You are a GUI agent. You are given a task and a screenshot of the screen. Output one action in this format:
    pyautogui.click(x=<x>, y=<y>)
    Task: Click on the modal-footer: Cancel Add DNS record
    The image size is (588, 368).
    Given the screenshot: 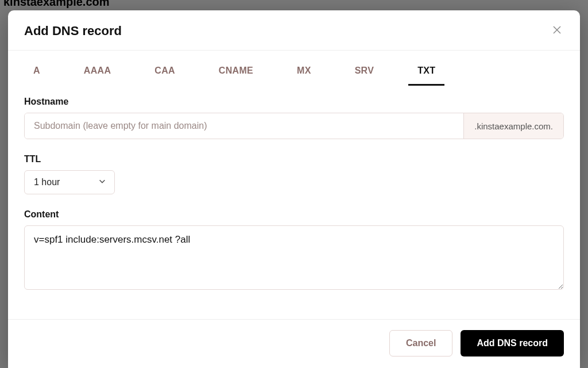 What is the action you would take?
    pyautogui.click(x=294, y=344)
    